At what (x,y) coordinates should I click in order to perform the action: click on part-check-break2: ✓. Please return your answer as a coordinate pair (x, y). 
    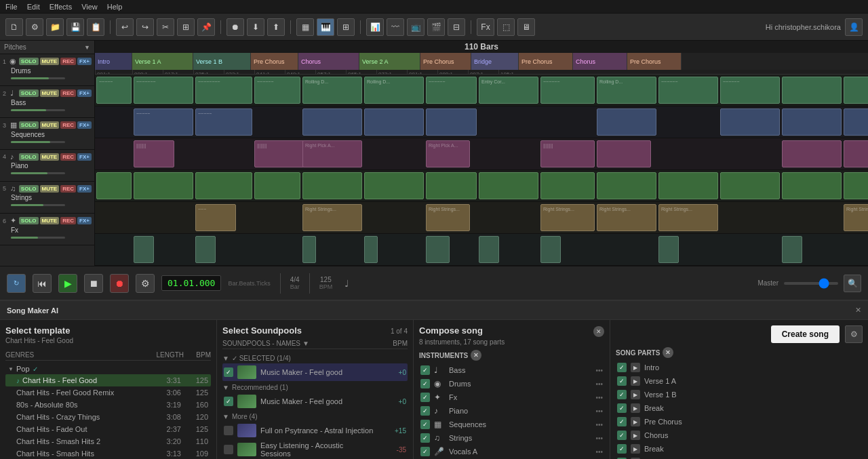
    Looking at the image, I should click on (622, 449).